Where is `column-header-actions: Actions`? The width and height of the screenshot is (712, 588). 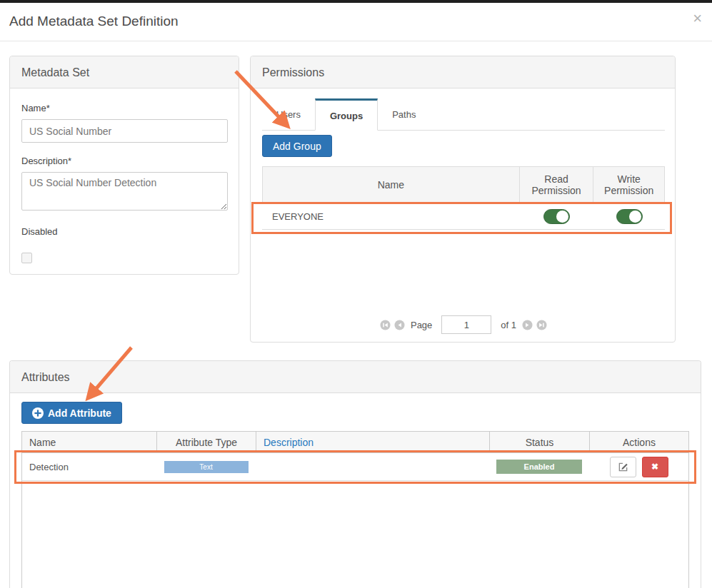 column-header-actions: Actions is located at coordinates (638, 442).